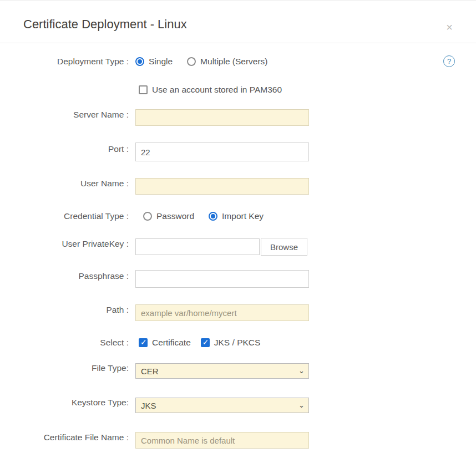  I want to click on keystore-type-select: JKS, so click(222, 405).